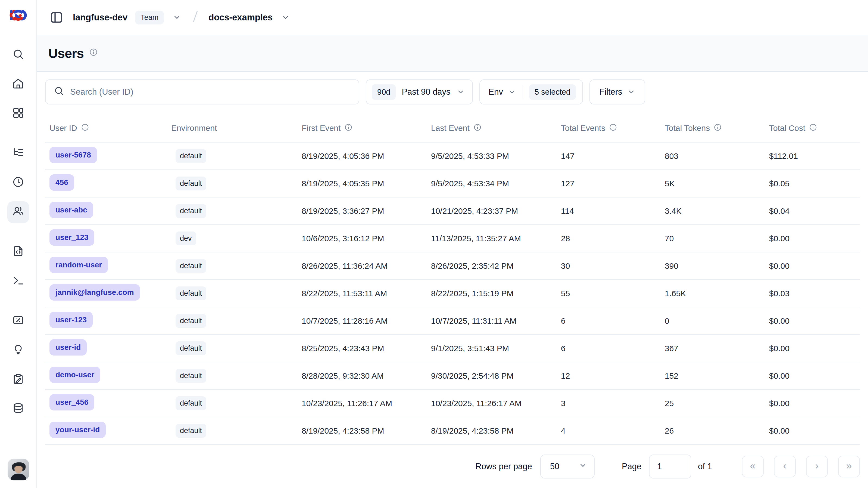 The width and height of the screenshot is (868, 488). Describe the element at coordinates (72, 402) in the screenshot. I see `user-id-badge: user_456` at that location.